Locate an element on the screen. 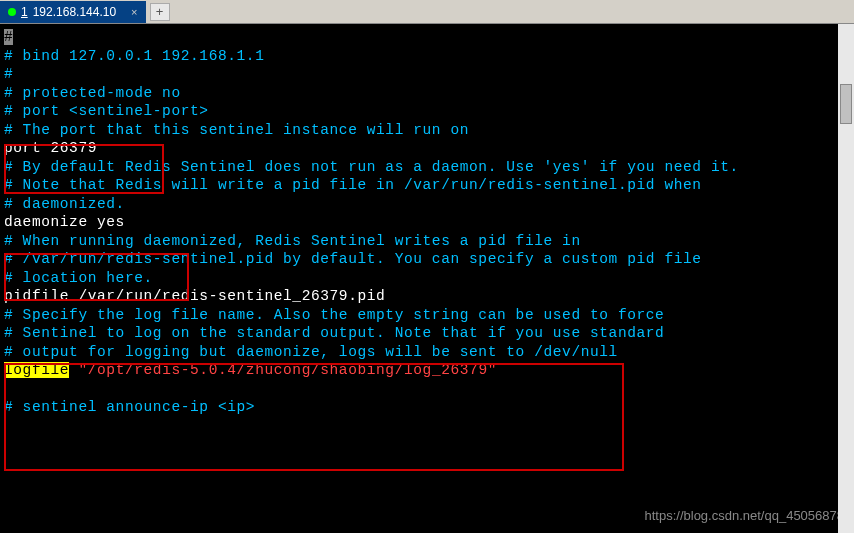  logfile-label: logfile is located at coordinates (36, 370).